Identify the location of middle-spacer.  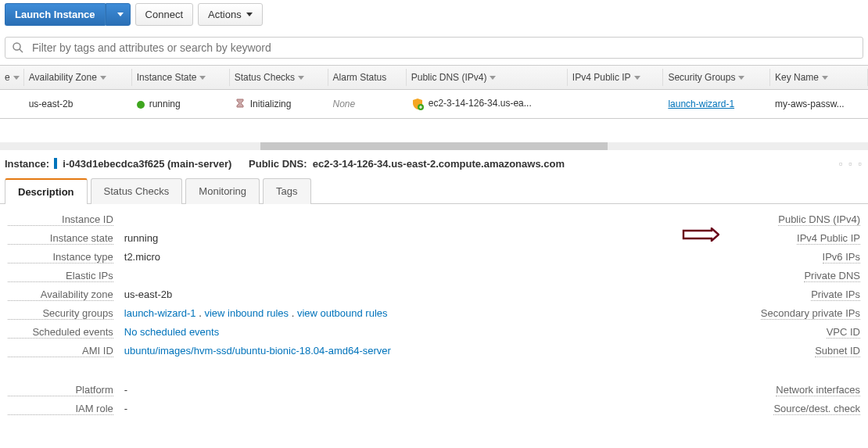
(471, 314).